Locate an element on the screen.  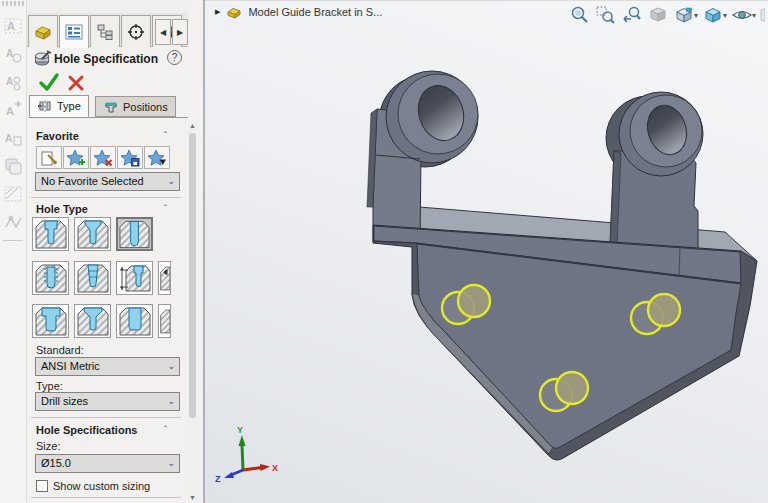
tab-positions: Positions is located at coordinates (136, 106).